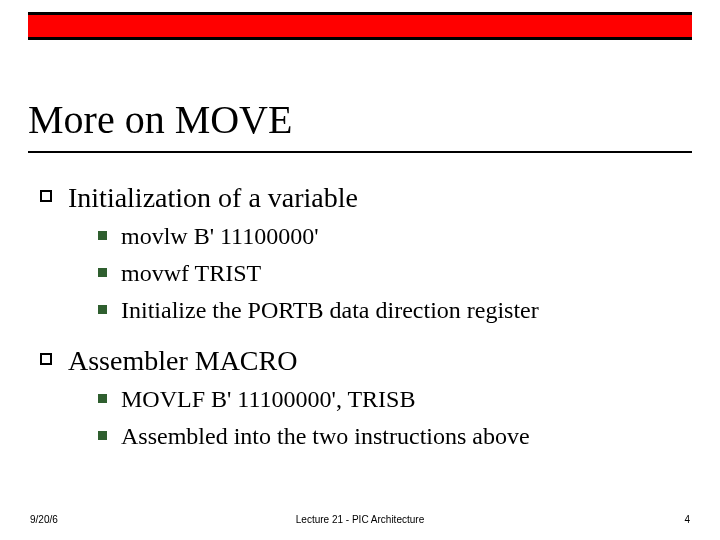  What do you see at coordinates (360, 522) in the screenshot?
I see `slide-footer: 9/20/6 Lecture 21 - PIC Architecture 4` at bounding box center [360, 522].